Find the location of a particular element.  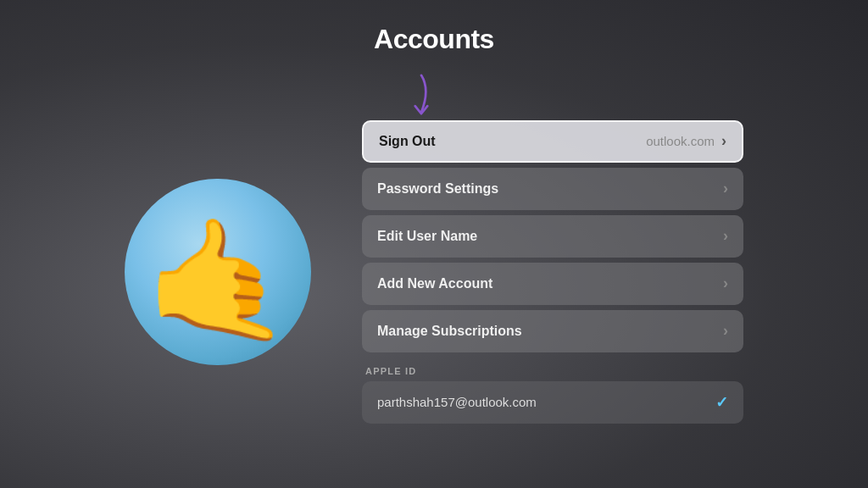

edit-user-name-label: Edit User Name is located at coordinates (427, 236).